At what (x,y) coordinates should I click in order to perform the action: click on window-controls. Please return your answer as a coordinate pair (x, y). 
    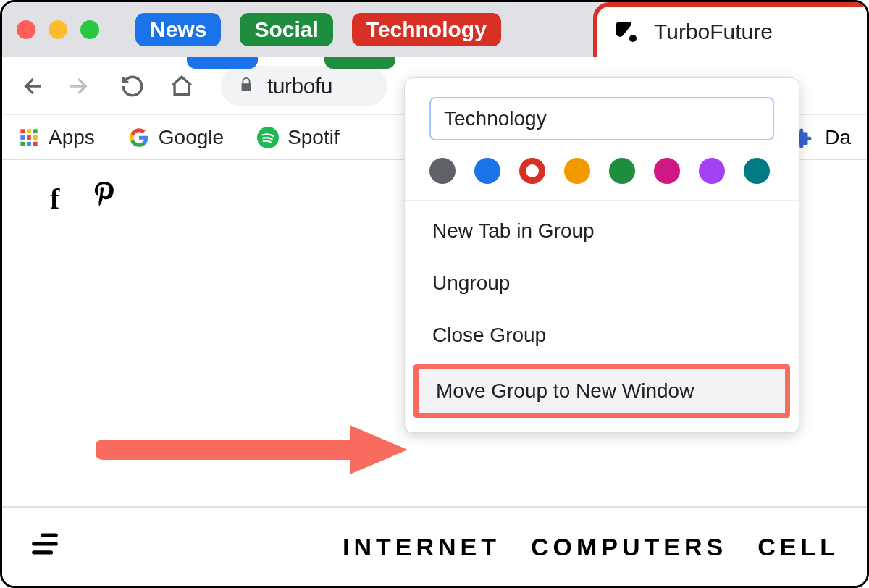
    Looking at the image, I should click on (58, 30).